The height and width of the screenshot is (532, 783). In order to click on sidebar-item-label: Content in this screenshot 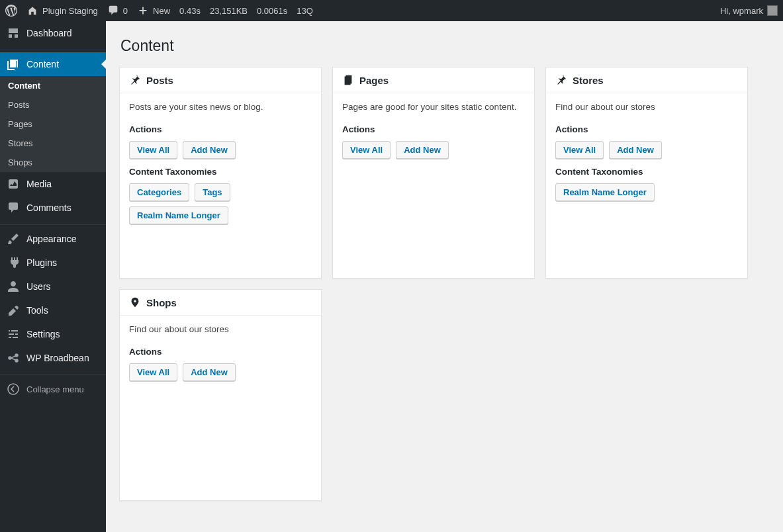, I will do `click(42, 64)`.